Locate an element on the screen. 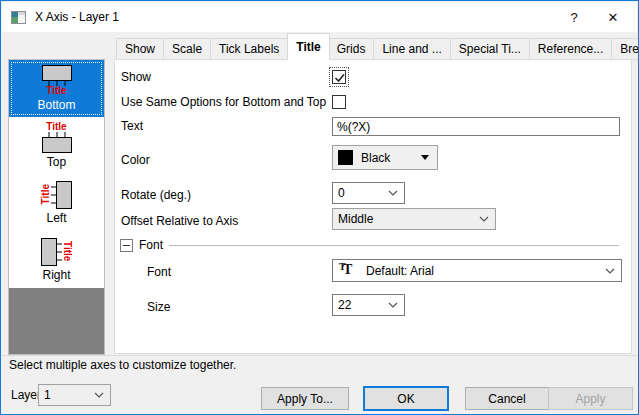 Image resolution: width=639 pixels, height=415 pixels. app-icon is located at coordinates (18, 18).